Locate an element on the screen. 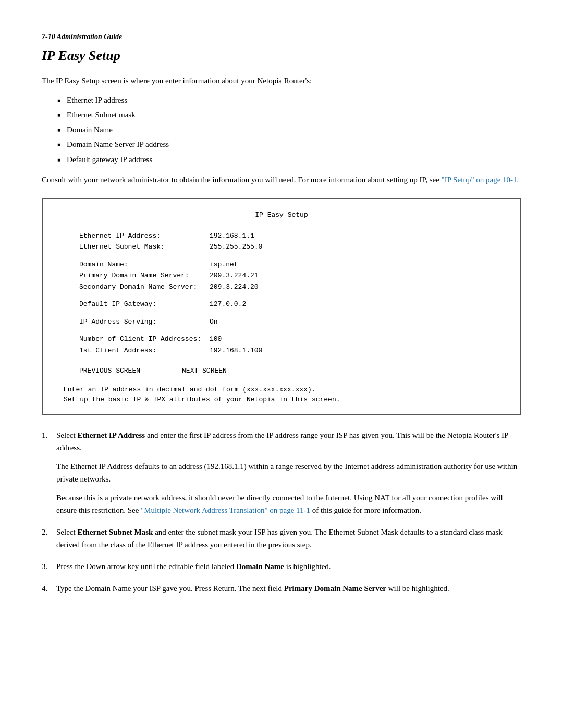 This screenshot has width=563, height=728. screen-row-ip-serving: IP Address Serving: On is located at coordinates (292, 322).